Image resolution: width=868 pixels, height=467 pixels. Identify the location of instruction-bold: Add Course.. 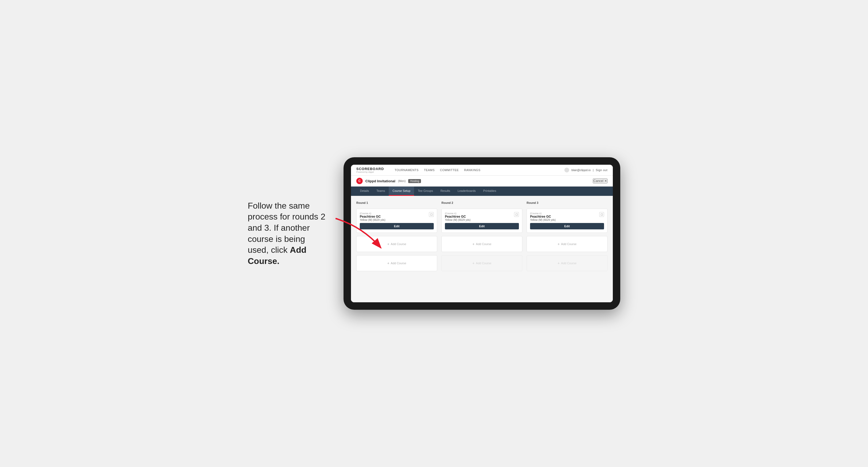
(277, 255).